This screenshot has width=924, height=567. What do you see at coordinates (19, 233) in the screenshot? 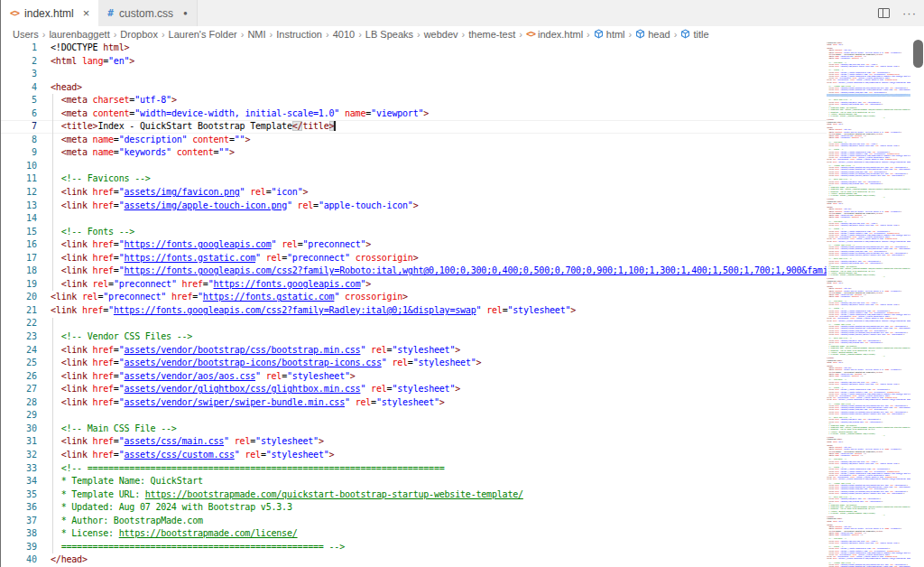
I see `line-number: 15` at bounding box center [19, 233].